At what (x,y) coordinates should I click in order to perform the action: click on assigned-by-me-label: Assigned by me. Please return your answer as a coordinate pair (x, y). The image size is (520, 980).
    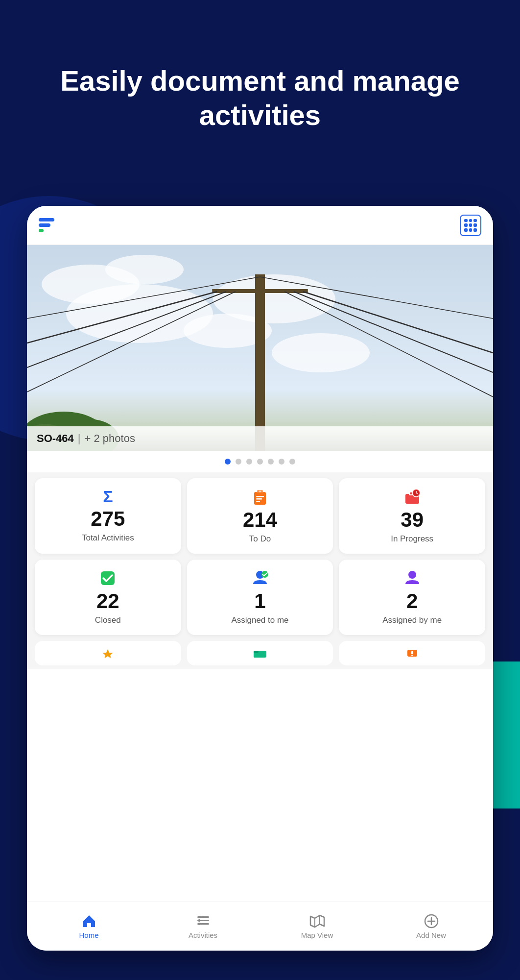
    Looking at the image, I should click on (412, 620).